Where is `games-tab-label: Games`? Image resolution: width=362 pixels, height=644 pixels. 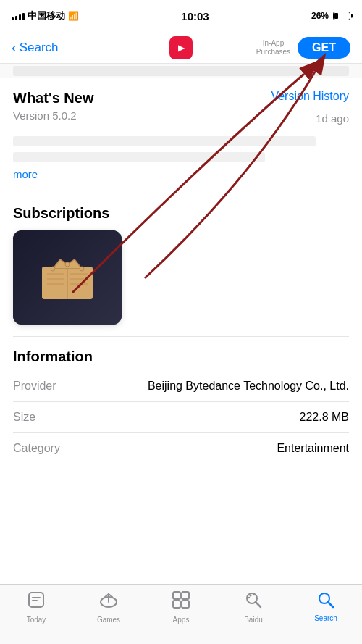 games-tab-label: Games is located at coordinates (109, 620).